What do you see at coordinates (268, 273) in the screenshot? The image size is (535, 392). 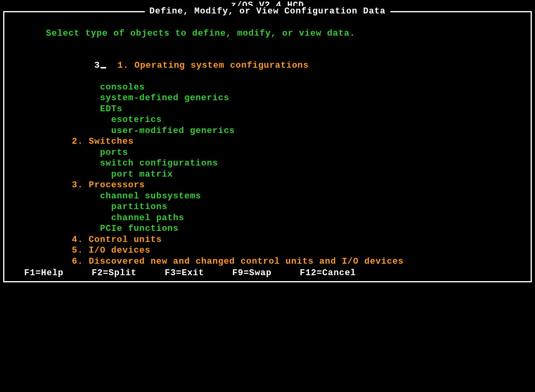 I see `function-keys: F1=Help F2=Split F3=Exit F9=Swap F12=Can…` at bounding box center [268, 273].